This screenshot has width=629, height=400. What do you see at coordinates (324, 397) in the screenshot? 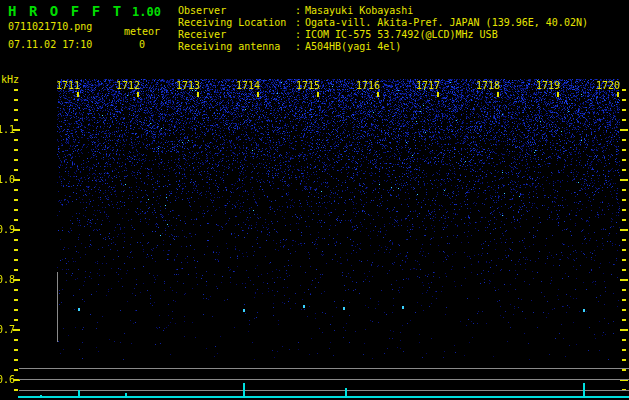
I see `signal-level-trace` at bounding box center [324, 397].